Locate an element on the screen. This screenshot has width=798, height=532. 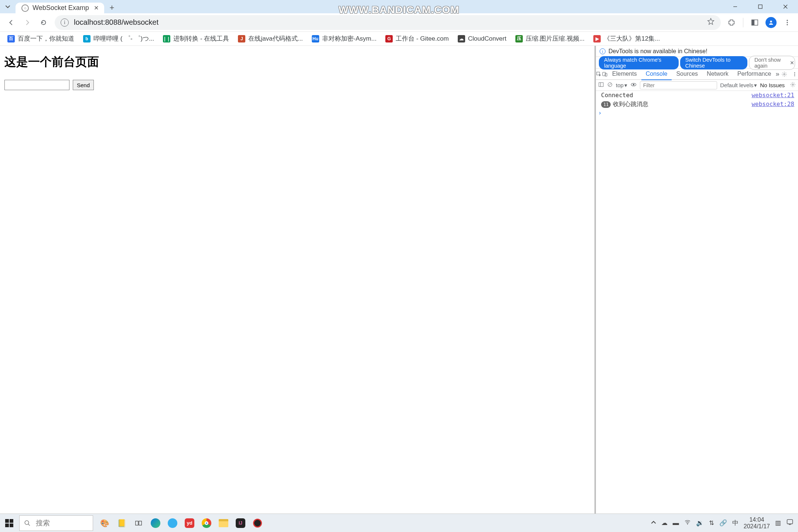
taskbar-app-qq is located at coordinates (173, 523).